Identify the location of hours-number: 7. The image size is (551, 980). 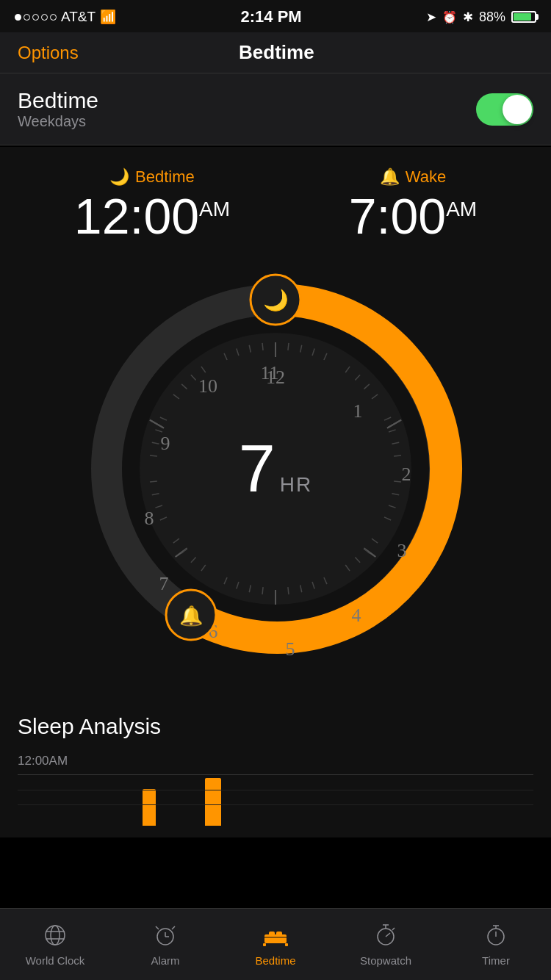
(257, 469).